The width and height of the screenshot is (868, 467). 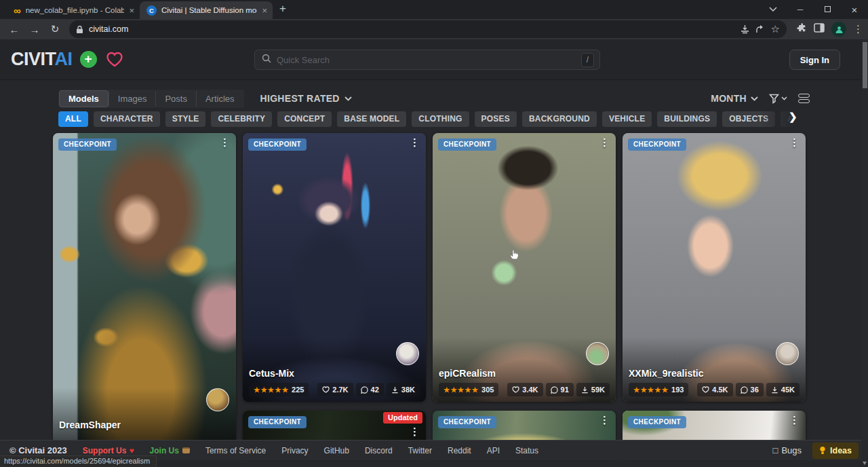 I want to click on quick-search-box: /, so click(x=427, y=60).